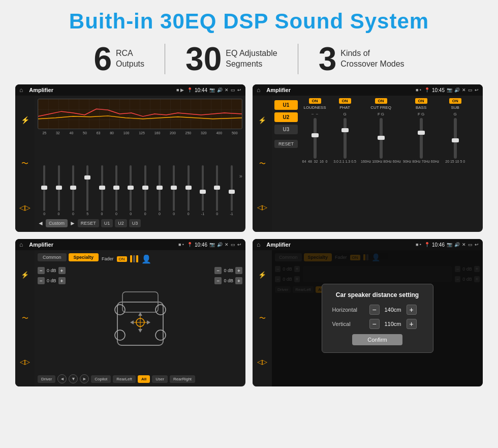  What do you see at coordinates (122, 259) in the screenshot?
I see `fader-on-badge: ON` at bounding box center [122, 259].